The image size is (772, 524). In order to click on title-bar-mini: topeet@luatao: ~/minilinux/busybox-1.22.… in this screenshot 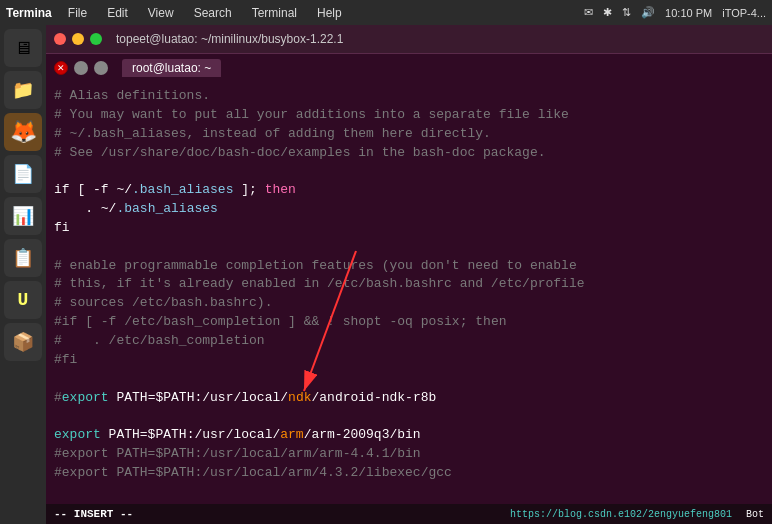, I will do `click(409, 39)`.